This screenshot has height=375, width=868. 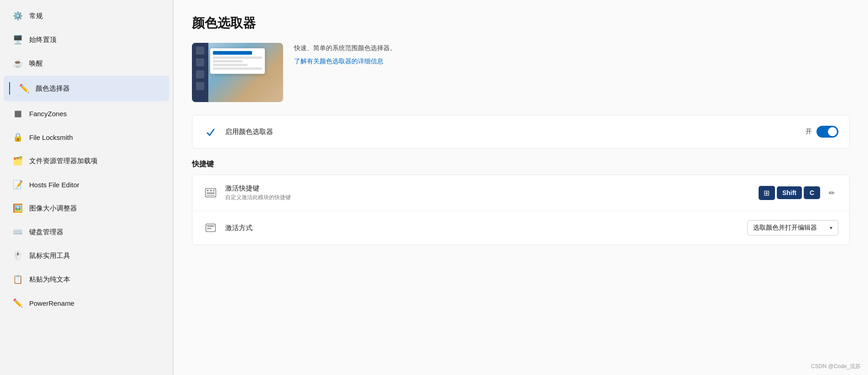 What do you see at coordinates (18, 137) in the screenshot?
I see `sidebar-icon-file-locksmith: 🔒` at bounding box center [18, 137].